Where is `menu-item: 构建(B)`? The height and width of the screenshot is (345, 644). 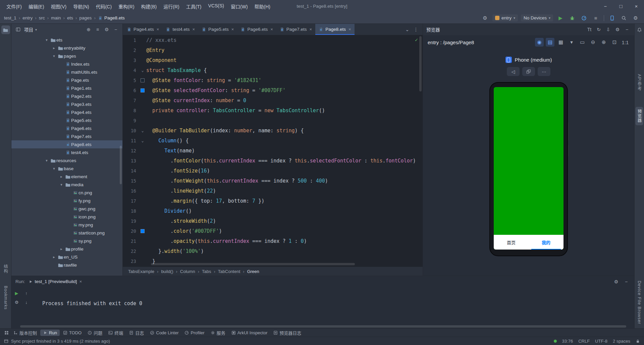
menu-item: 构建(B) is located at coordinates (149, 6).